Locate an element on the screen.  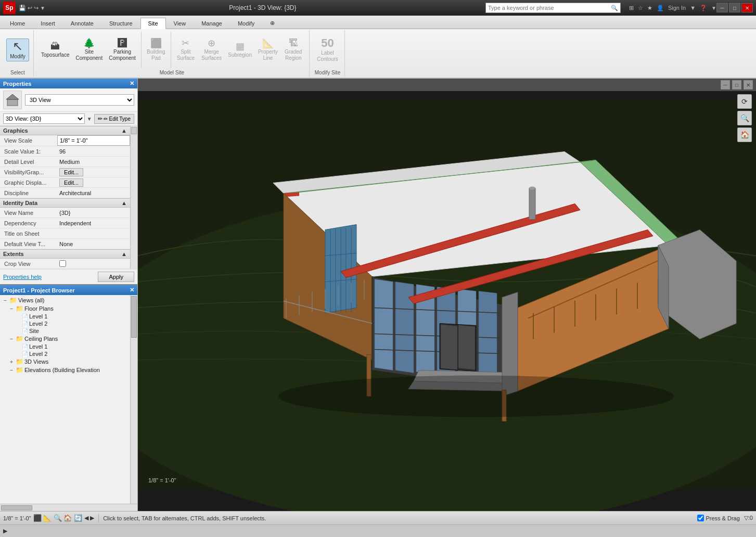
zoom-tool-button: 🔍 is located at coordinates (745, 118).